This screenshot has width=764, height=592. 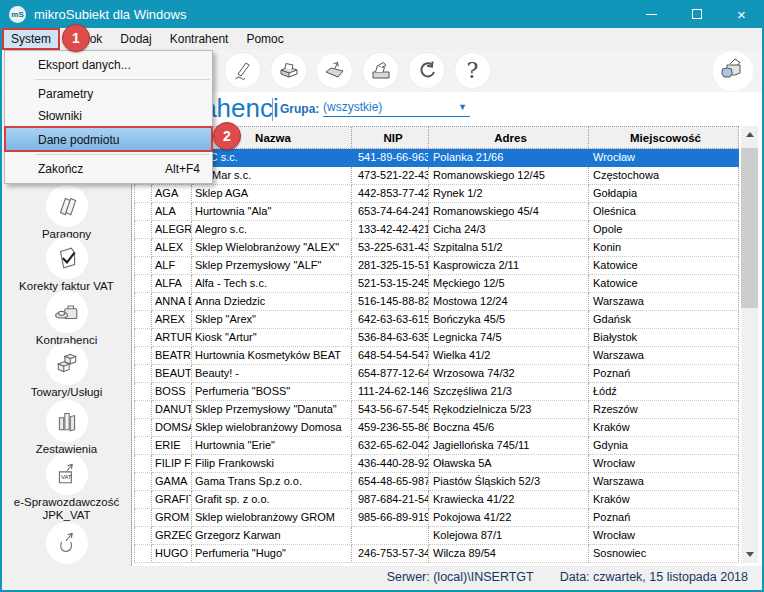 What do you see at coordinates (272, 320) in the screenshot?
I see `cell-nazwa: Sklep "Arex"` at bounding box center [272, 320].